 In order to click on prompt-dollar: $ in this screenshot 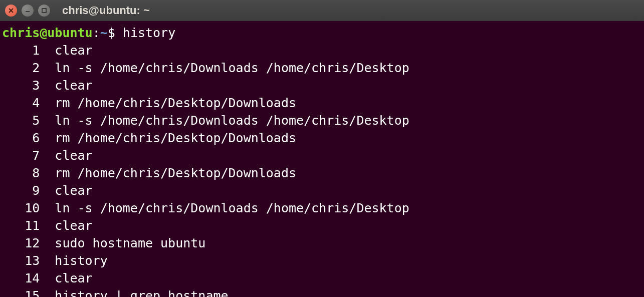, I will do `click(115, 33)`.